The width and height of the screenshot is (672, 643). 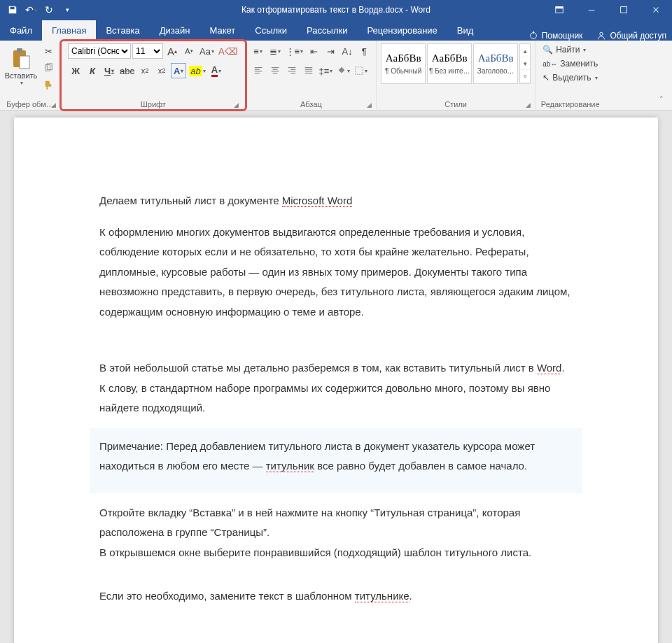 I want to click on shading-icon: ▾, so click(x=343, y=71).